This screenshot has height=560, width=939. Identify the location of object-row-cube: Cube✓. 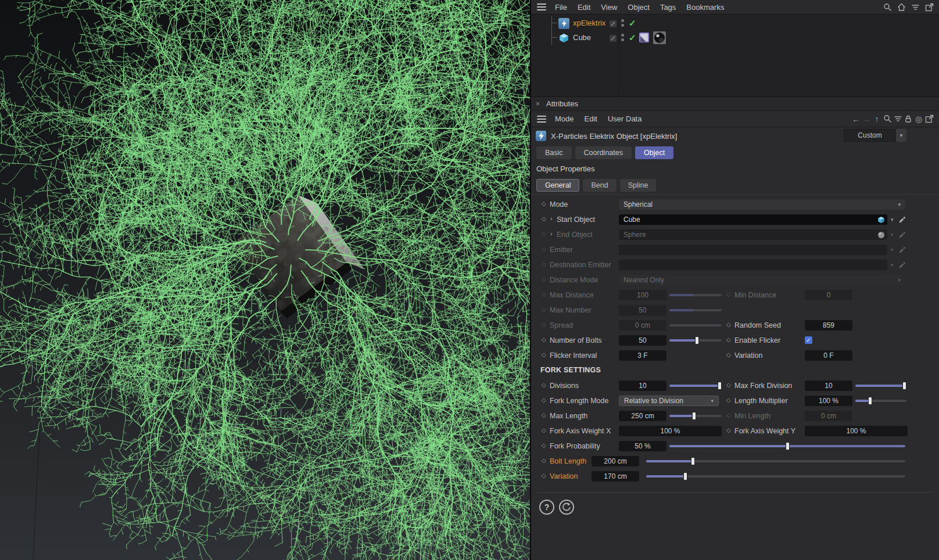
(735, 38).